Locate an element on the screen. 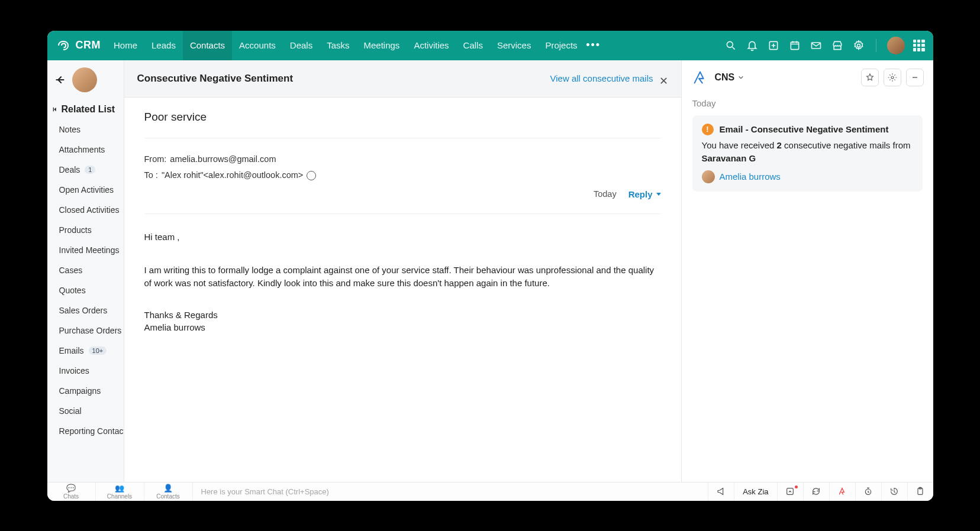 The width and height of the screenshot is (980, 531). warning-icon: ! is located at coordinates (708, 129).